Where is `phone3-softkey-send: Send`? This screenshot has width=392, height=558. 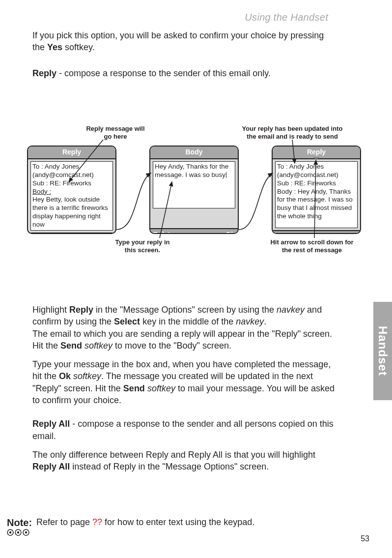
phone3-softkey-send: Send is located at coordinates (349, 233).